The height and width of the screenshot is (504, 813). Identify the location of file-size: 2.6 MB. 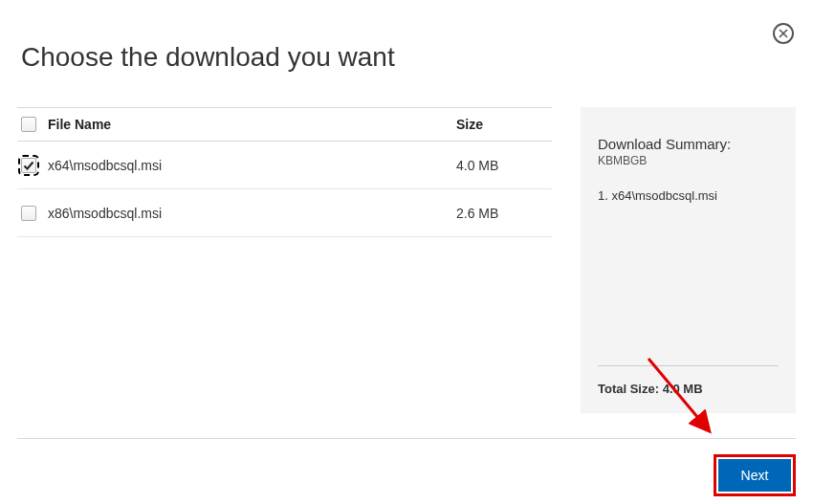
(504, 213).